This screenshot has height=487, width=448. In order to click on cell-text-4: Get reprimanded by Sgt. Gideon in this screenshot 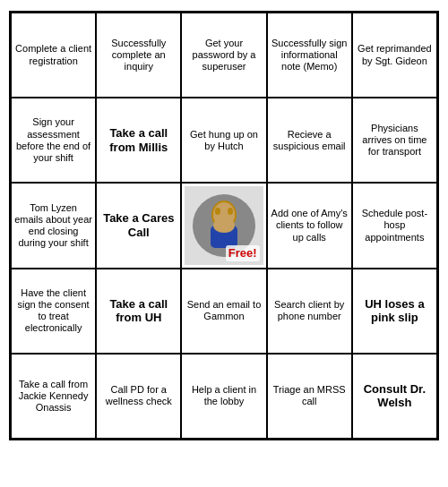, I will do `click(394, 55)`.